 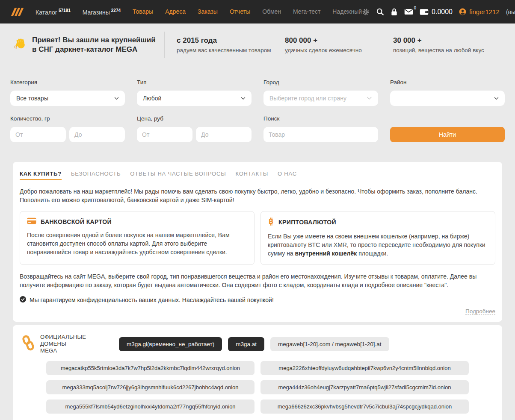 I want to click on mail-count-badge: 0, so click(x=415, y=8).